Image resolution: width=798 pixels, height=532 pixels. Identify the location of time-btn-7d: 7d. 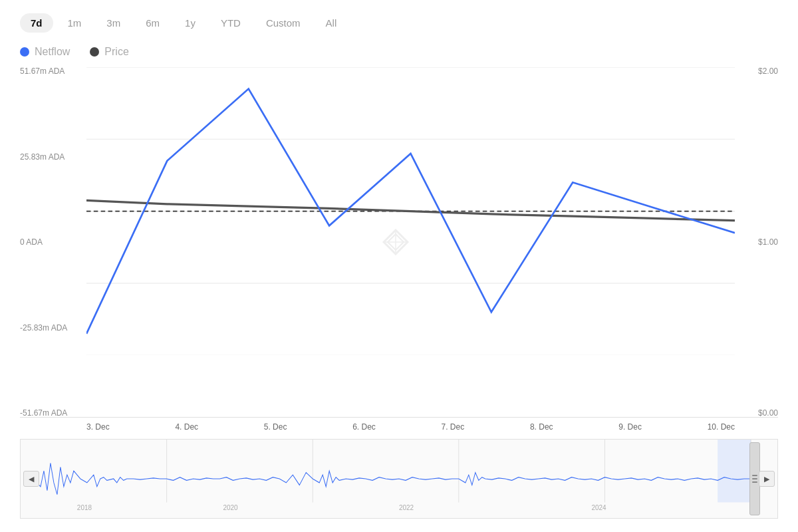
(37, 23).